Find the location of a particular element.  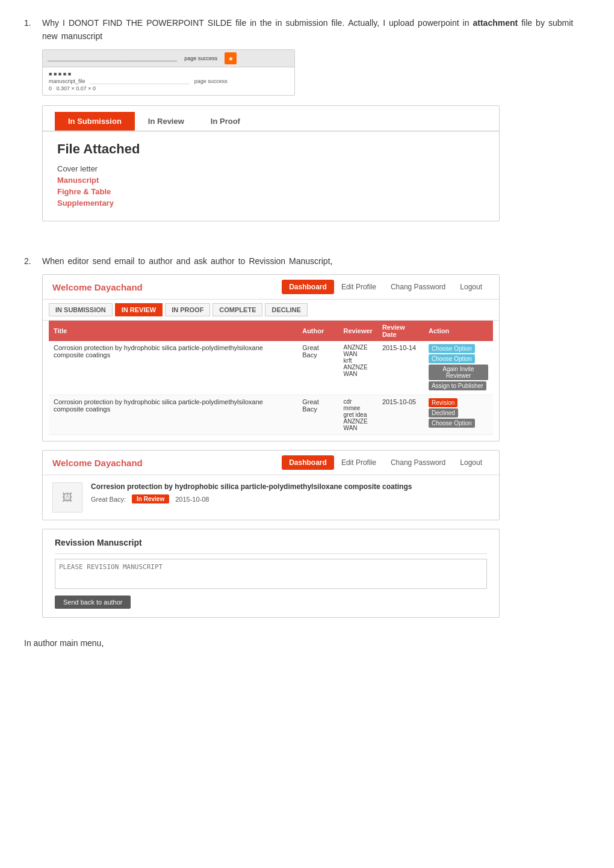

dashboard-header-1: Welcome Dayachand Dashboard Edit Profile… is located at coordinates (271, 288).